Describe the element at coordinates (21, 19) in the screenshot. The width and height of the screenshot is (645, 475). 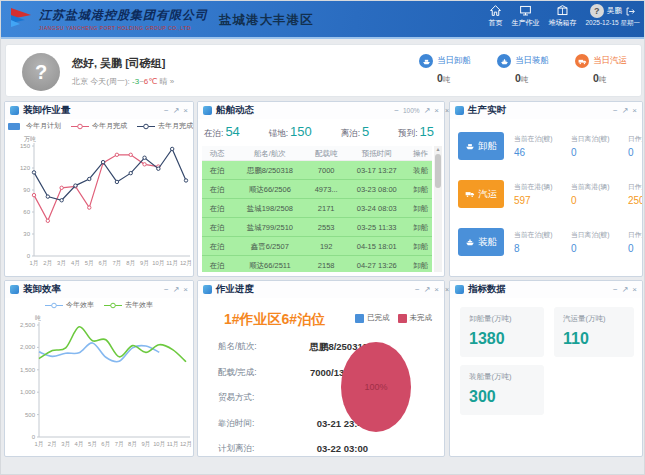
I see `logo-flag-icon` at that location.